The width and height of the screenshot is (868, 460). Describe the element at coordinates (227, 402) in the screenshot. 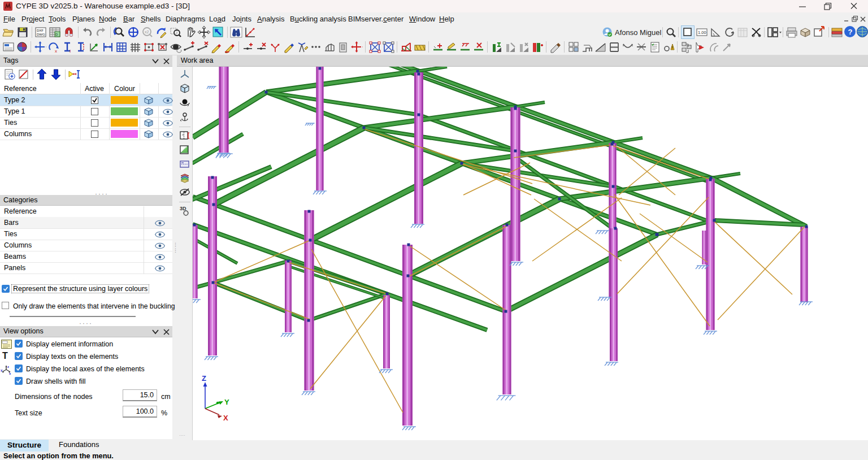

I see `svg-text: Y` at that location.